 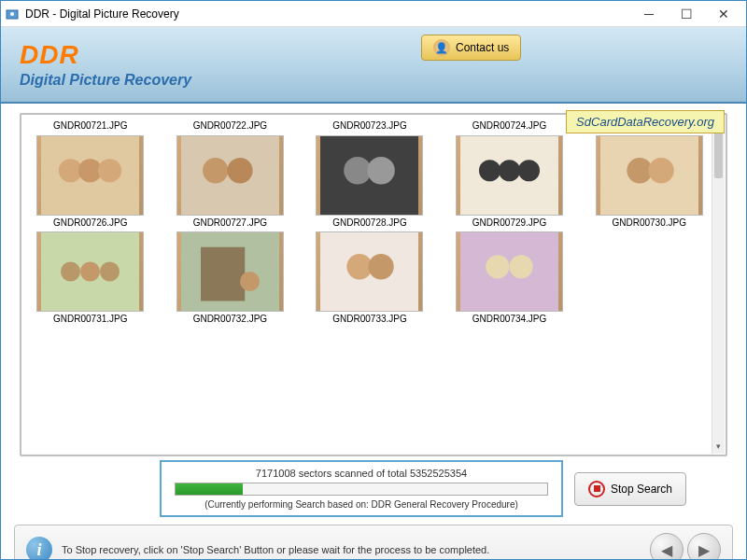 I want to click on progress-area: 7171008 sectors scanned of total 5352525…, so click(x=374, y=489).